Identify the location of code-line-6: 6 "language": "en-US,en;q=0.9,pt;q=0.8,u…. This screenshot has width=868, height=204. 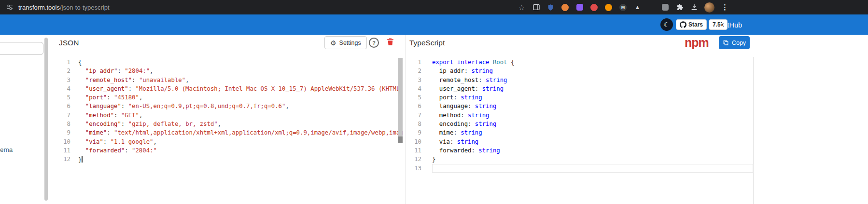
(228, 106).